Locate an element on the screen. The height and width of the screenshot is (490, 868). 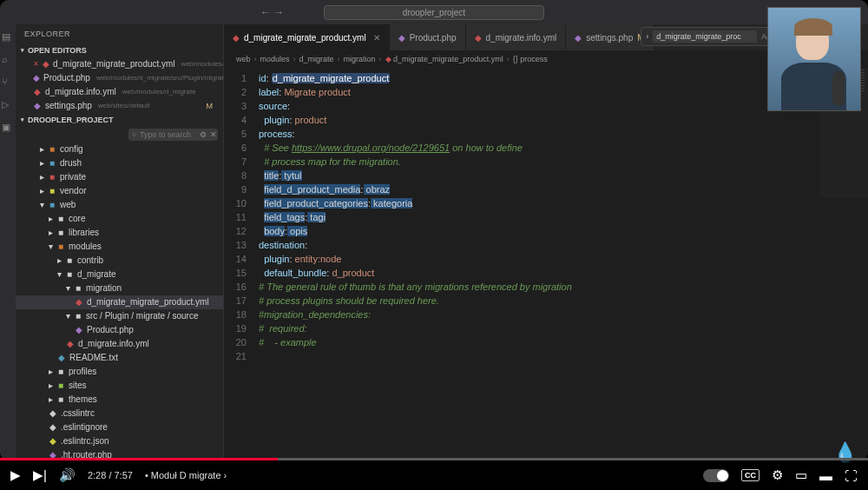
folder-item: ▾ ■web is located at coordinates (120, 205).